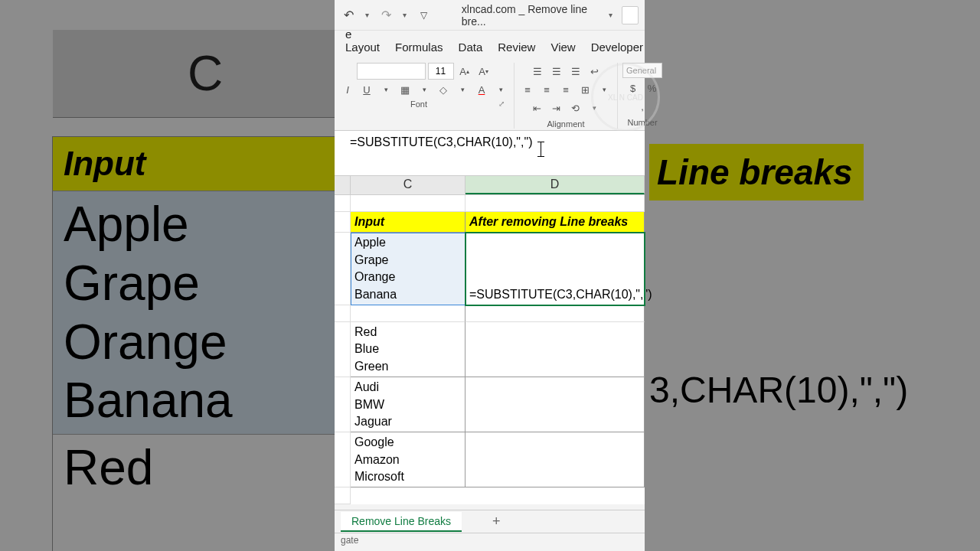  Describe the element at coordinates (490, 45) in the screenshot. I see `ribbon-tabs: e Layout Formulas Data Review View Devel…` at that location.